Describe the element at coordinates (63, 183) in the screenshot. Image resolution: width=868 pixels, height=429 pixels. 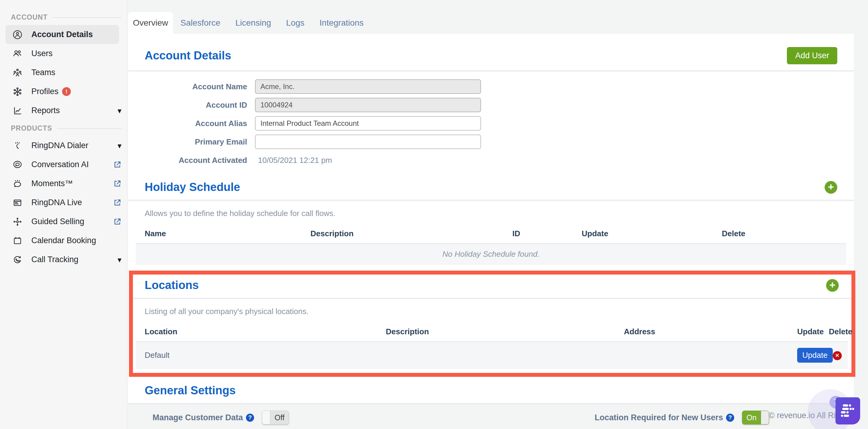
I see `sidebar-item-moments: Moments™` at that location.